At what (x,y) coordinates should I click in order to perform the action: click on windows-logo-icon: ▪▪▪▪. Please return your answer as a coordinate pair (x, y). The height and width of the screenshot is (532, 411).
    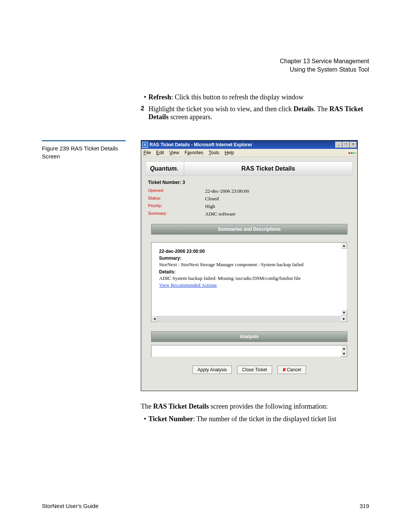
    Looking at the image, I should click on (352, 153).